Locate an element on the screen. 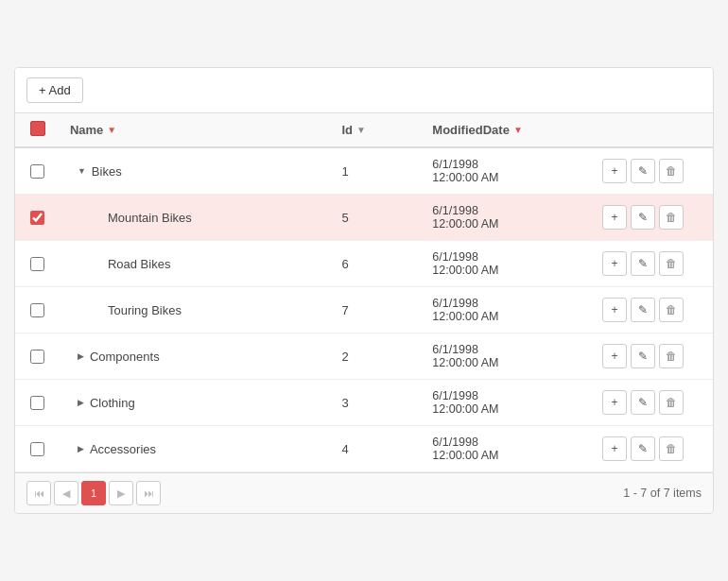 This screenshot has height=581, width=728. row-name-label: Road Bikes is located at coordinates (139, 265).